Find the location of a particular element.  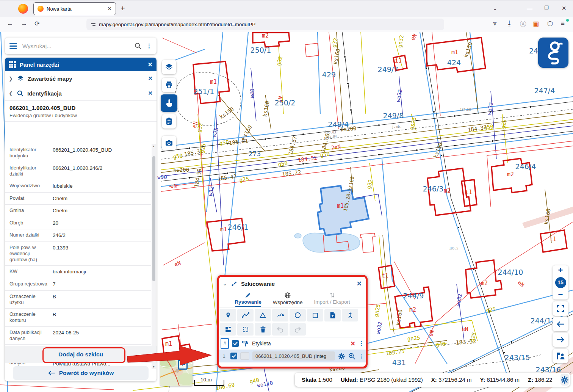

back-icon: ← is located at coordinates (10, 24).